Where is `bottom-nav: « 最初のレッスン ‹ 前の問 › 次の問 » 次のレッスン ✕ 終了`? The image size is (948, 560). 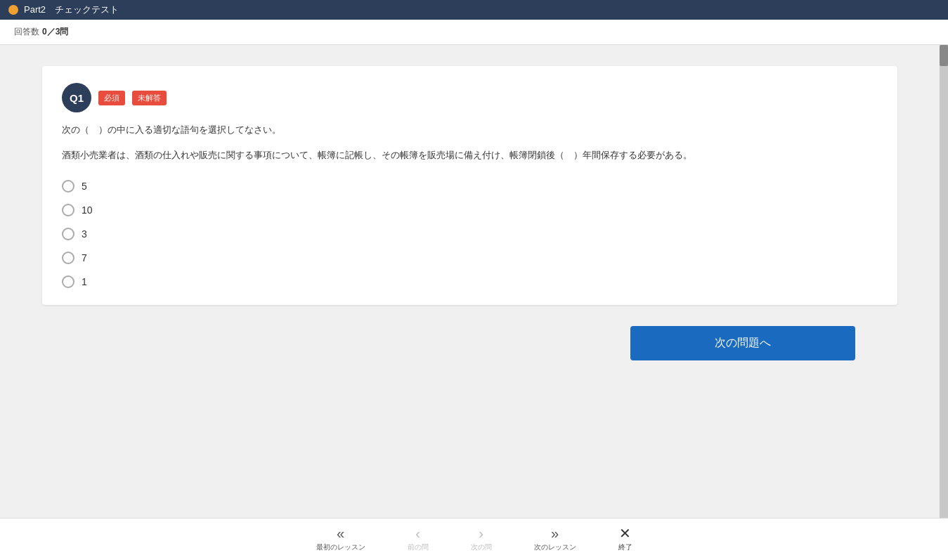 bottom-nav: « 最初のレッスン ‹ 前の問 › 次の問 » 次のレッスン ✕ 終了 is located at coordinates (474, 539).